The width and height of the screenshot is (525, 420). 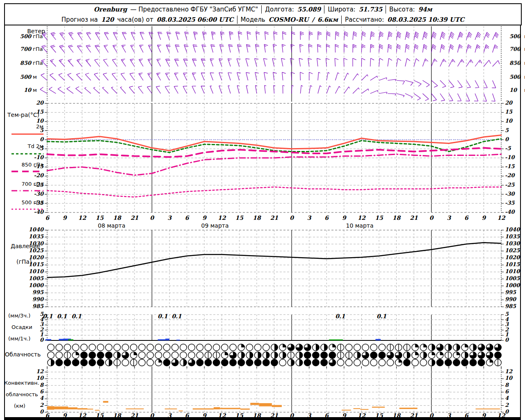 What do you see at coordinates (112, 226) in the screenshot?
I see `x-date-label: 08 марта` at bounding box center [112, 226].